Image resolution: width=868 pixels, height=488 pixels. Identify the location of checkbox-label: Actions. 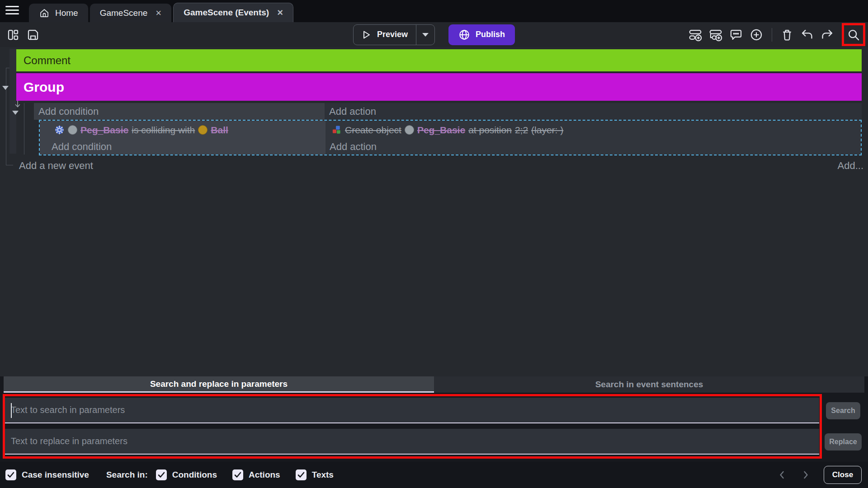
(264, 475).